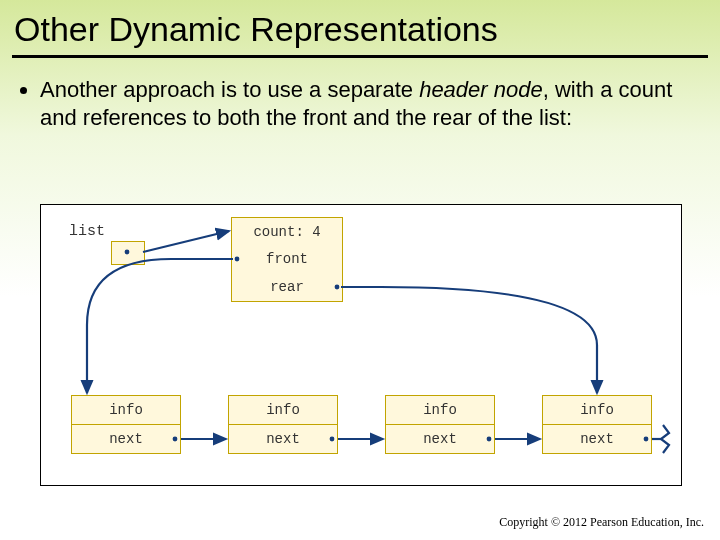 This screenshot has height=540, width=720. What do you see at coordinates (374, 104) in the screenshot?
I see `bullet-item: Another approach is to use a separate he…` at bounding box center [374, 104].